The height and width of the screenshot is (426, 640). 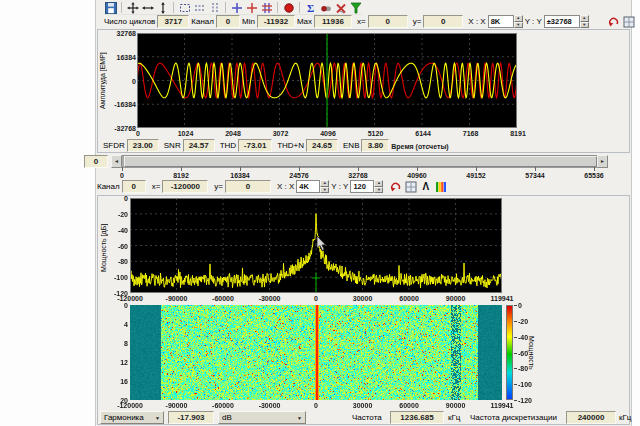 What do you see at coordinates (501, 22) in the screenshot?
I see `xzoom-value: 8K` at bounding box center [501, 22].